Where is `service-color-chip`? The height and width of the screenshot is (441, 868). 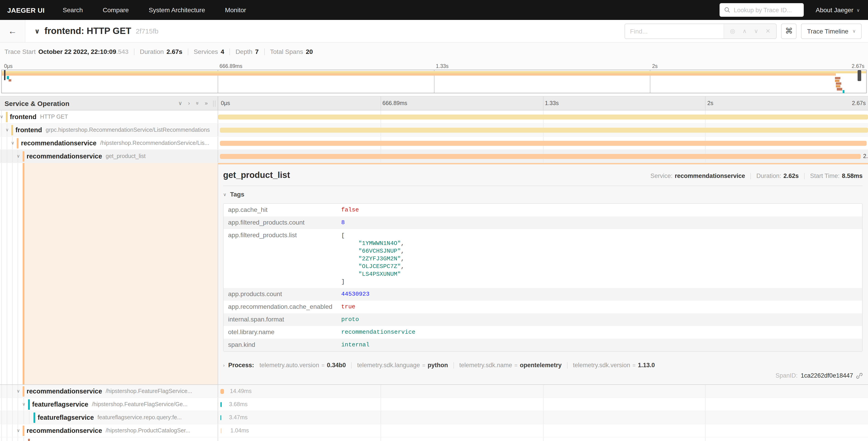
service-color-chip is located at coordinates (29, 440).